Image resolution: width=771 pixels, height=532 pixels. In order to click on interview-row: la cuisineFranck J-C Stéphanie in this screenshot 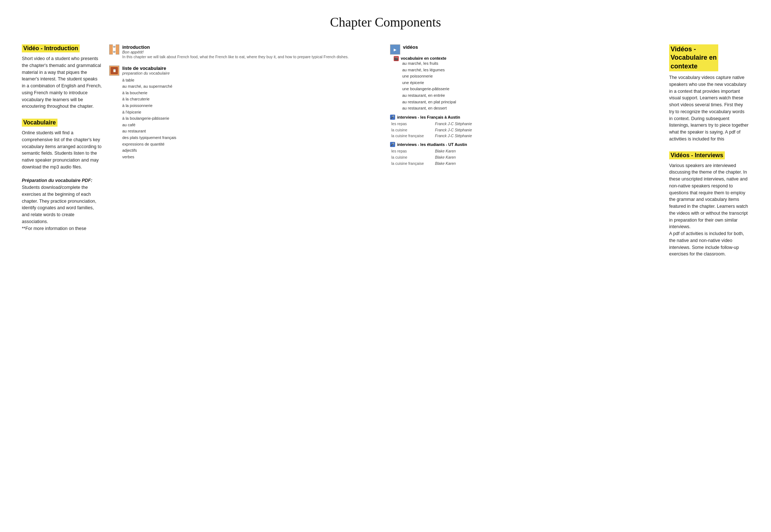, I will do `click(527, 130)`.